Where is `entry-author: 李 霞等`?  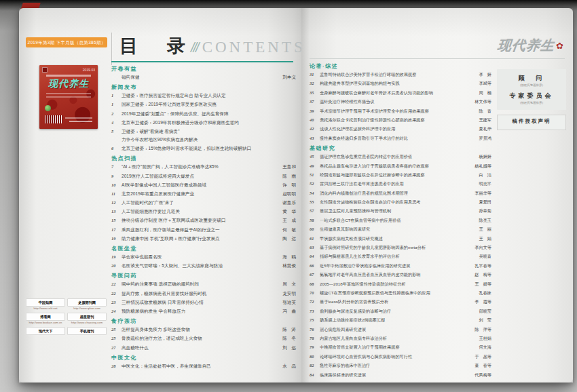 entry-author: 李 霞等 is located at coordinates (483, 302).